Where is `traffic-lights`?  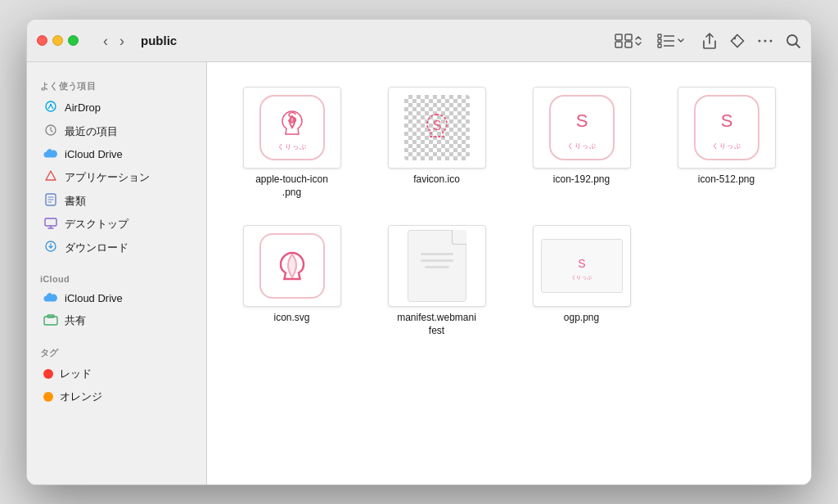 traffic-lights is located at coordinates (57, 41).